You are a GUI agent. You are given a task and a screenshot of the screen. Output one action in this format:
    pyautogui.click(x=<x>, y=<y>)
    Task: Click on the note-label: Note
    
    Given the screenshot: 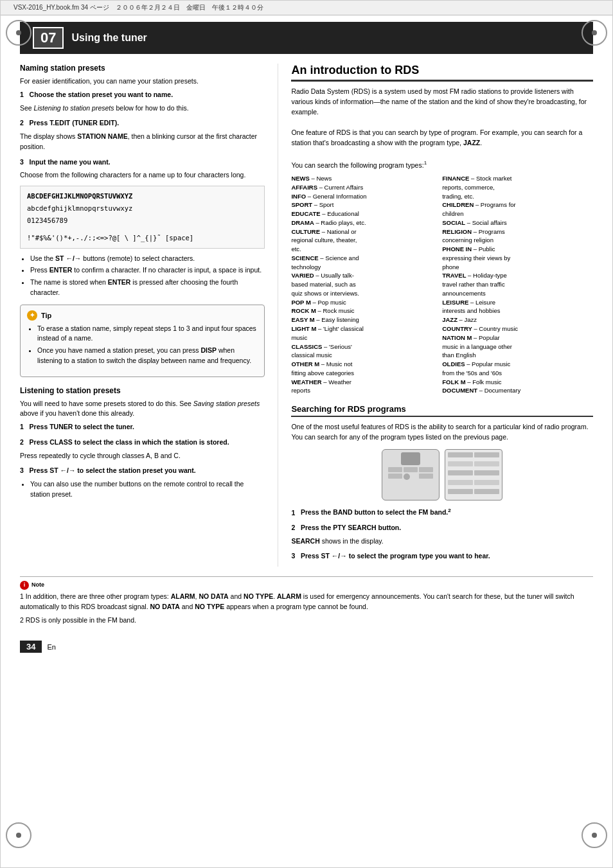 What is the action you would take?
    pyautogui.click(x=38, y=585)
    